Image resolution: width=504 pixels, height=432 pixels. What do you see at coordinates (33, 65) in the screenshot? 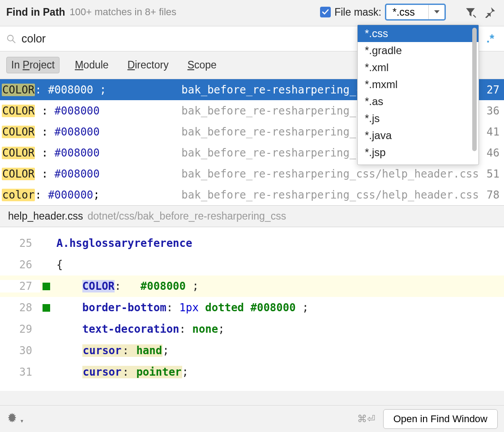
I see `tab-in-project: In Project` at bounding box center [33, 65].